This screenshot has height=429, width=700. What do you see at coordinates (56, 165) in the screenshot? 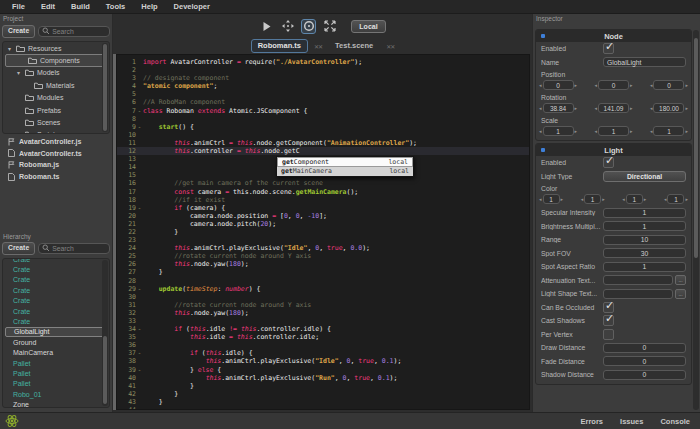
I see `file-item-roboman-js: Roboman.js` at bounding box center [56, 165].